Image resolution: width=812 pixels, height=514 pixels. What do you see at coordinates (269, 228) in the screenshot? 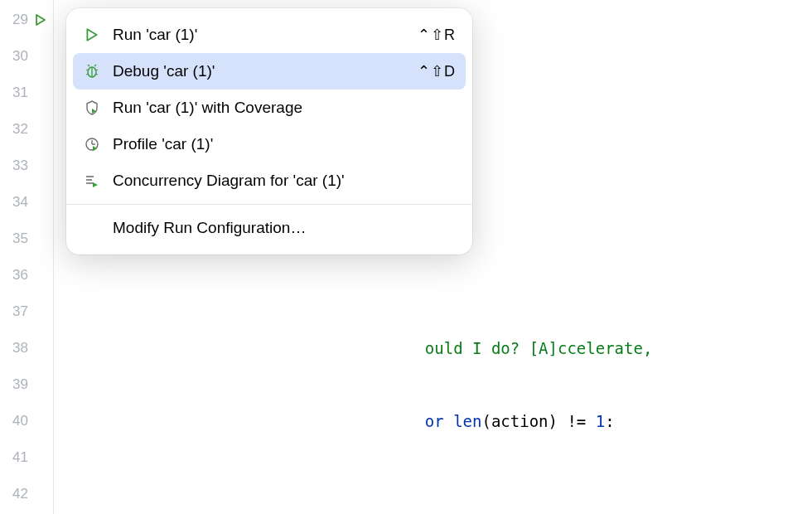
I see `menu-item-modify-config: Modify Run Configuration…` at bounding box center [269, 228].